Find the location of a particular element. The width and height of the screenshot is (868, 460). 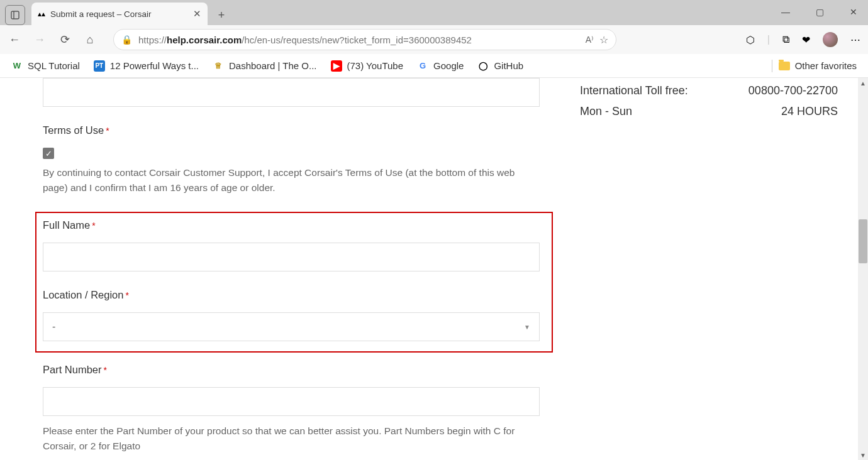

site-info-icon: 🔒 is located at coordinates (127, 40).